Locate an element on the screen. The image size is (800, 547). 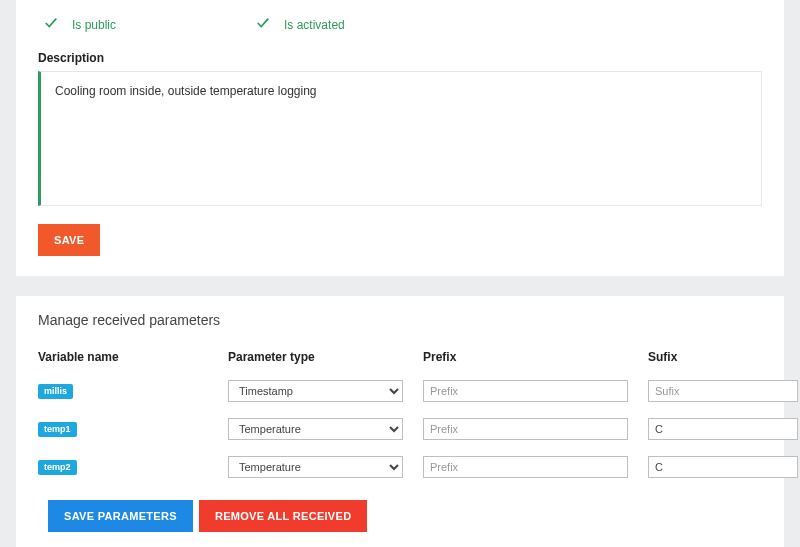
col-variable-name: Variable name is located at coordinates (123, 357).